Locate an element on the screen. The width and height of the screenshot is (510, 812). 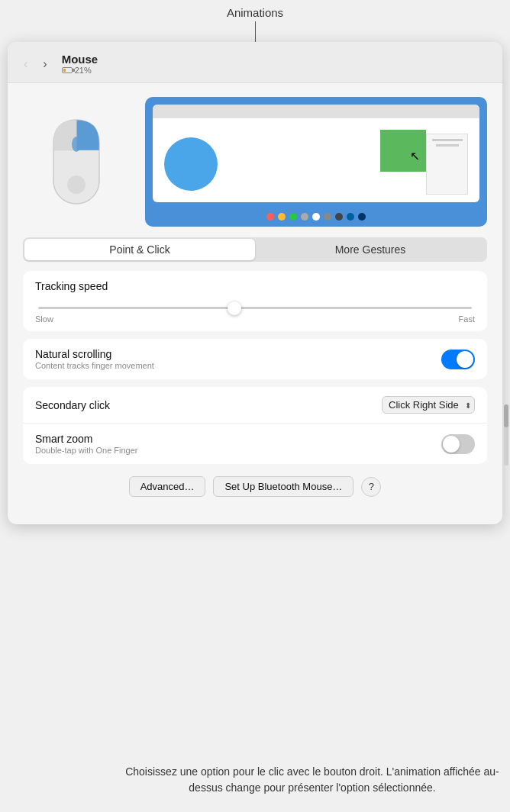
natural-scrolling-label: Natural scrolling is located at coordinates (95, 354).